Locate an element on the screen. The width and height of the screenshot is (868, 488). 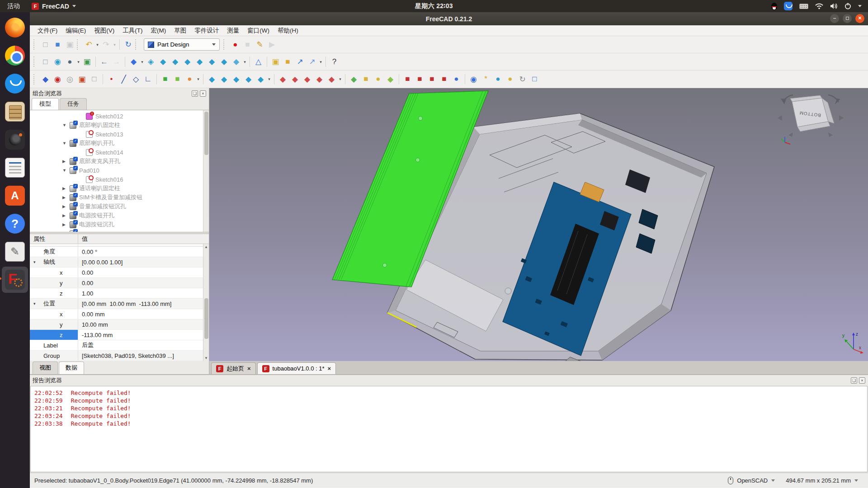
property-row: ▾轴线 [0.00 0.00 1.00] is located at coordinates (119, 262).